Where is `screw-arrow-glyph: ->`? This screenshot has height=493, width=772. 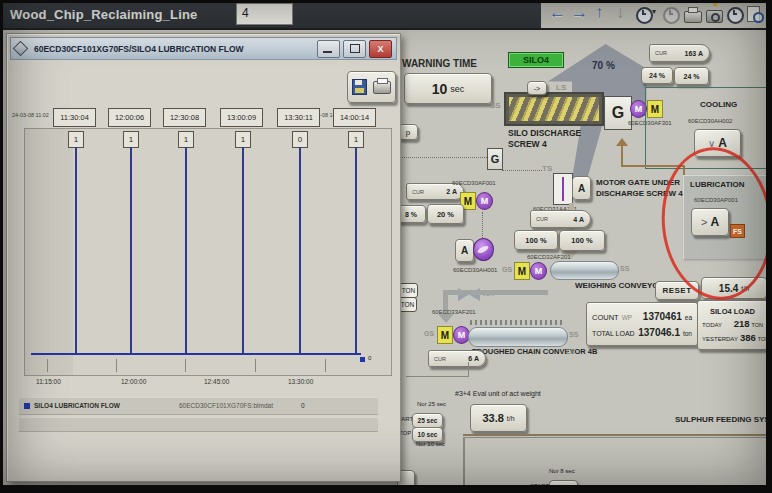
screw-arrow-glyph: -> is located at coordinates (537, 88).